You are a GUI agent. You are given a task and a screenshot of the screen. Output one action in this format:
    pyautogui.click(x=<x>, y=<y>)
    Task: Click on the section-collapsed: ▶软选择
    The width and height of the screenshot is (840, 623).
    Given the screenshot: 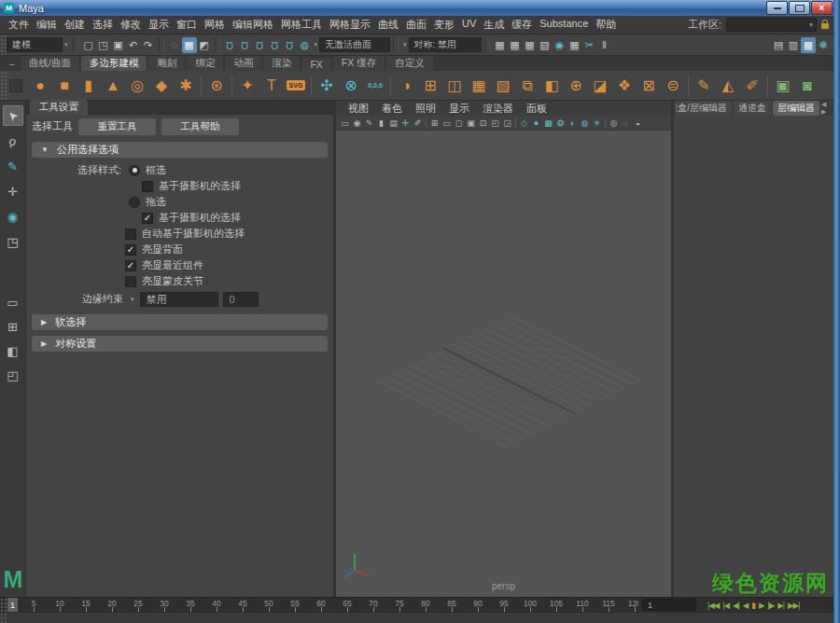 What is the action you would take?
    pyautogui.click(x=179, y=323)
    